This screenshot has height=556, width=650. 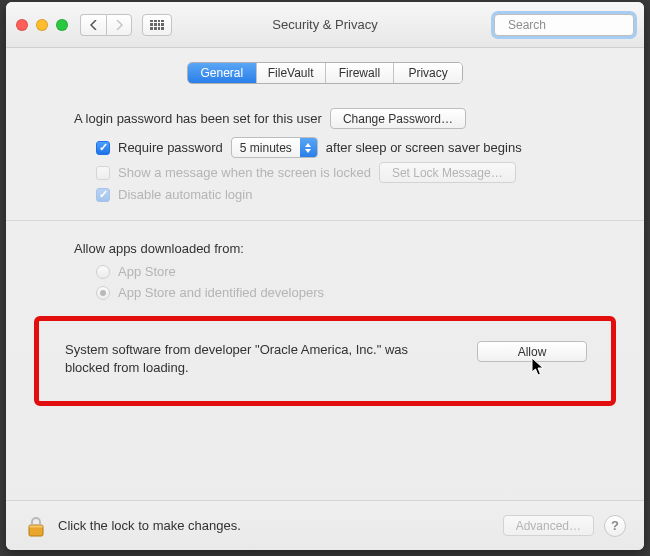 I want to click on set-lock-message-button: Set Lock Message…, so click(x=448, y=172).